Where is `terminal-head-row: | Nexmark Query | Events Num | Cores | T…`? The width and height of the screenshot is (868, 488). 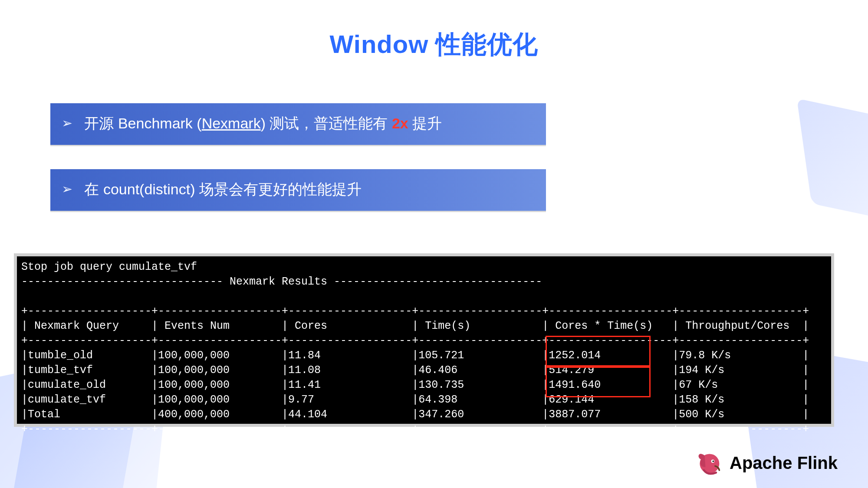 terminal-head-row: | Nexmark Query | Events Num | Cores | T… is located at coordinates (415, 326).